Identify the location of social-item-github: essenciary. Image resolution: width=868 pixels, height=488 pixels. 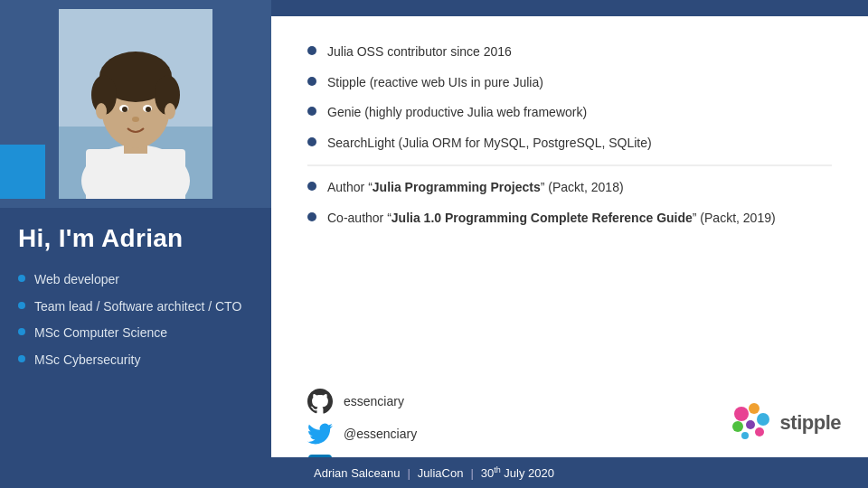
(373, 401).